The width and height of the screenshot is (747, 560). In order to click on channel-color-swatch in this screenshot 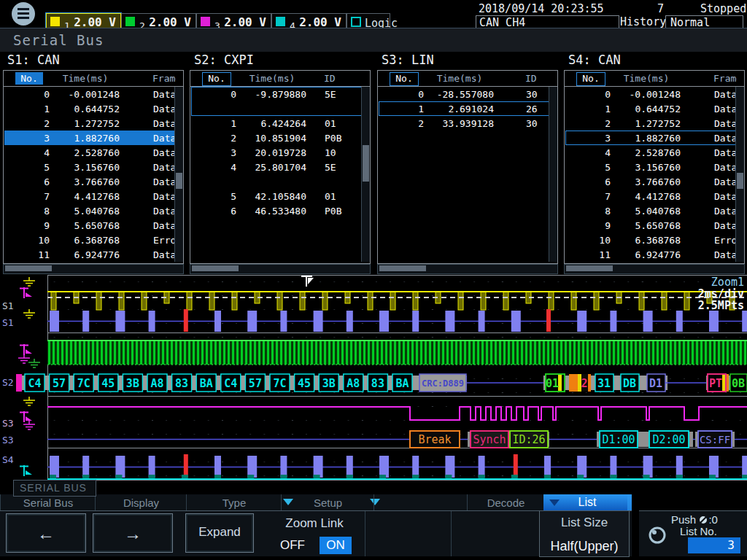, I will do `click(55, 22)`.